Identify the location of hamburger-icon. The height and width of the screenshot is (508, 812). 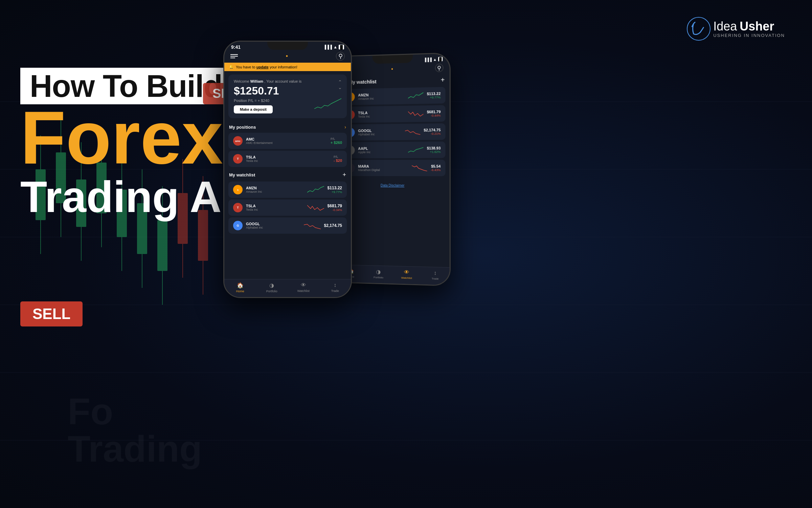
(234, 56).